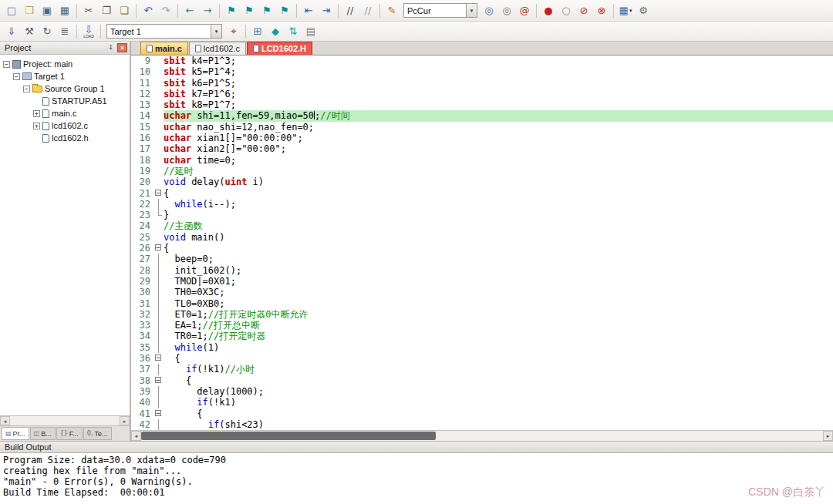  Describe the element at coordinates (498, 160) in the screenshot. I see `code-text: uchar time=0;` at that location.